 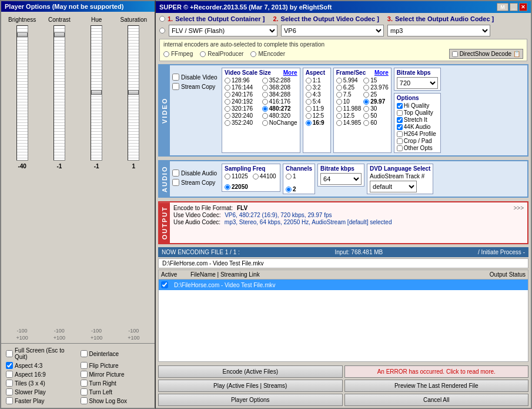 I want to click on ch2-item: 2, so click(x=299, y=189).